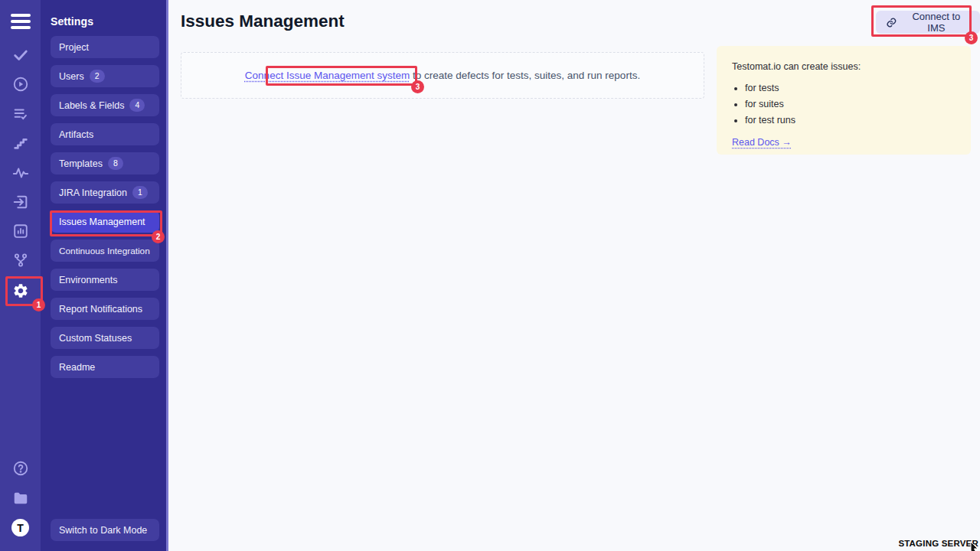 The image size is (980, 551). I want to click on settings-gear-icon, so click(21, 291).